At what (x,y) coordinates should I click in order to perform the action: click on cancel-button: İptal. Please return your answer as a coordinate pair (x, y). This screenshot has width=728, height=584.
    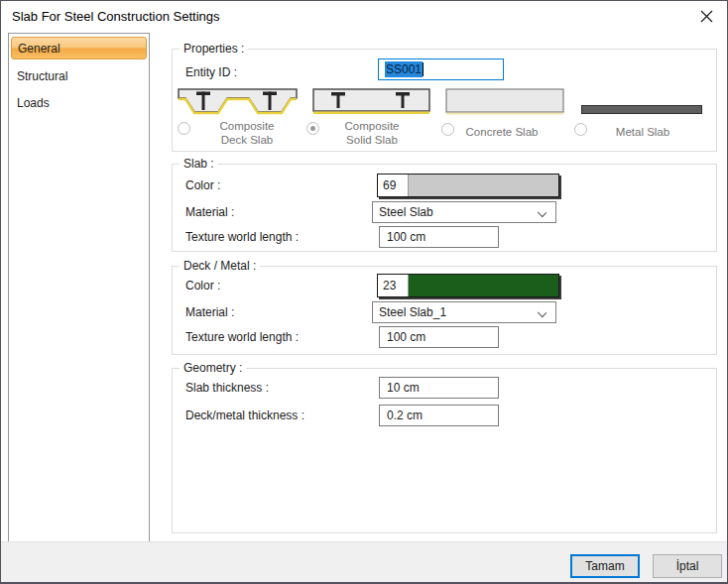
    Looking at the image, I should click on (687, 566).